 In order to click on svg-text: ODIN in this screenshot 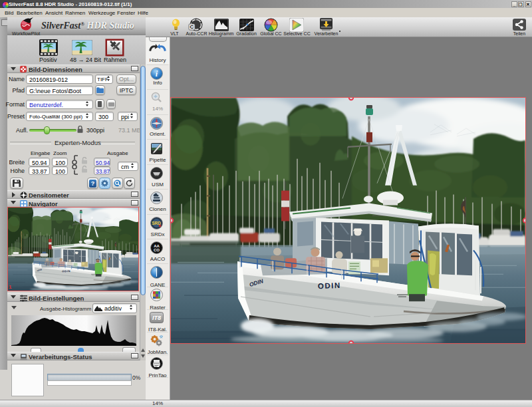, I will do `click(330, 286)`.